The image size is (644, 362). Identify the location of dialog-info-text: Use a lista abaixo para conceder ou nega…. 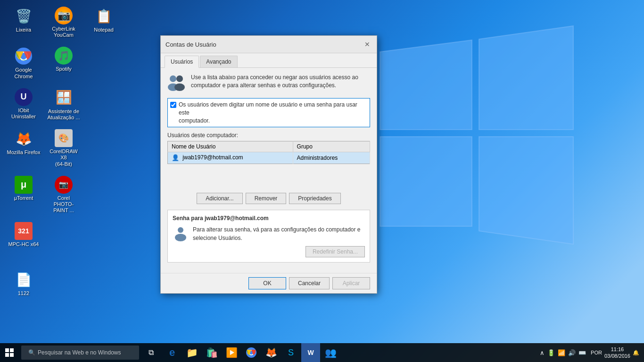
(281, 82).